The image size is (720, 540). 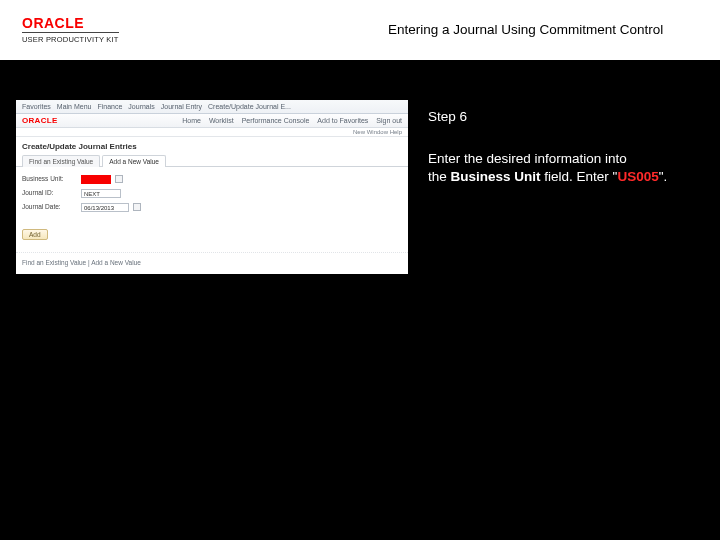 What do you see at coordinates (563, 148) in the screenshot?
I see `instruction-panel: Step 6 Enter the desired information int…` at bounding box center [563, 148].